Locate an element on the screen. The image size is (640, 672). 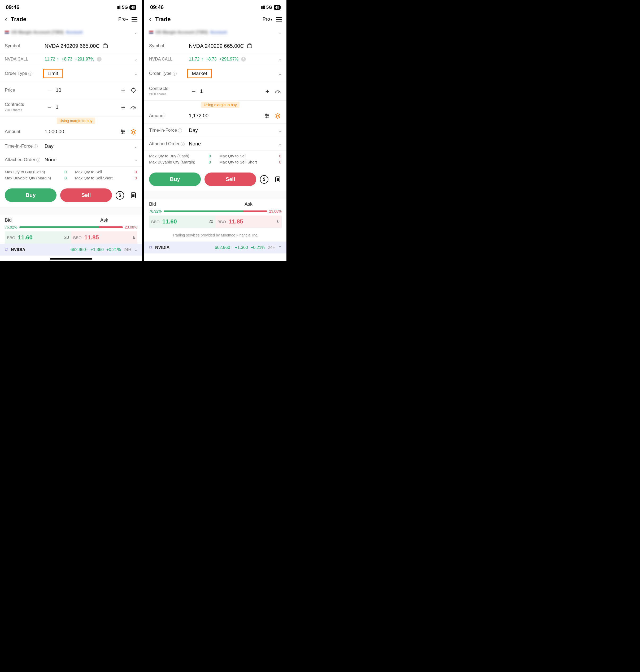
order-type-value: Limit is located at coordinates (53, 73).